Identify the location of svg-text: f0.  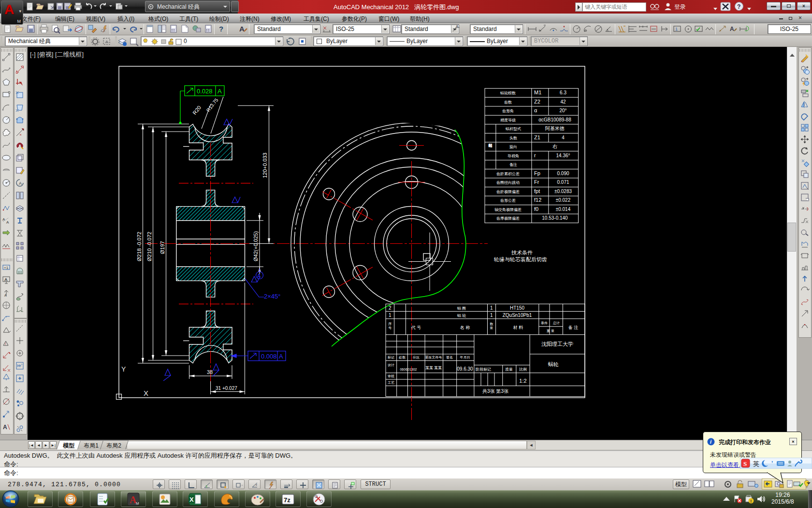
(536, 209).